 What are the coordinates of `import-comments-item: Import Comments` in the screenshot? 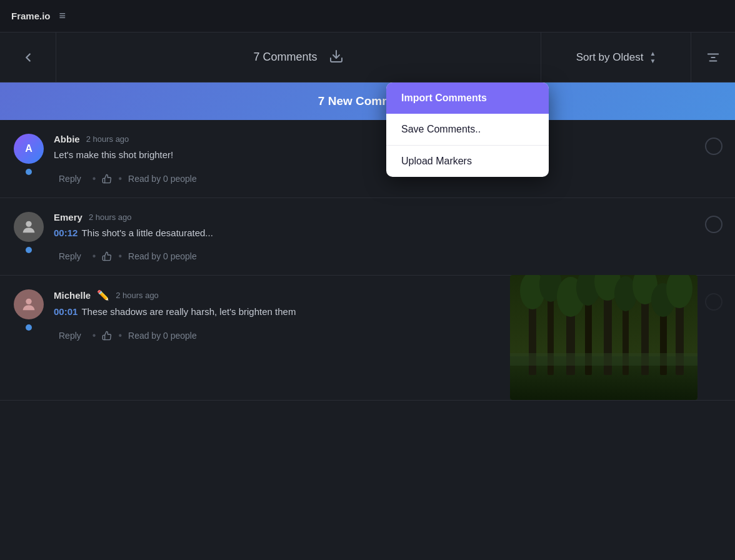 It's located at (468, 98).